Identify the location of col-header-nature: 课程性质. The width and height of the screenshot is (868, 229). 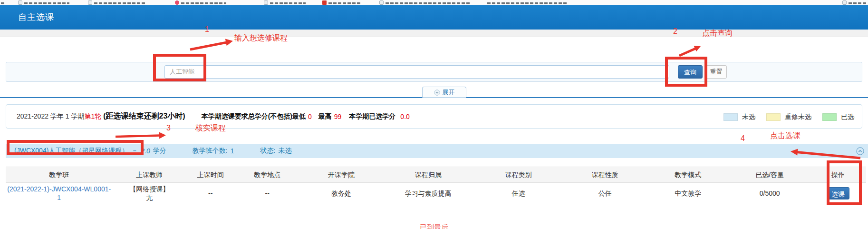
(605, 175).